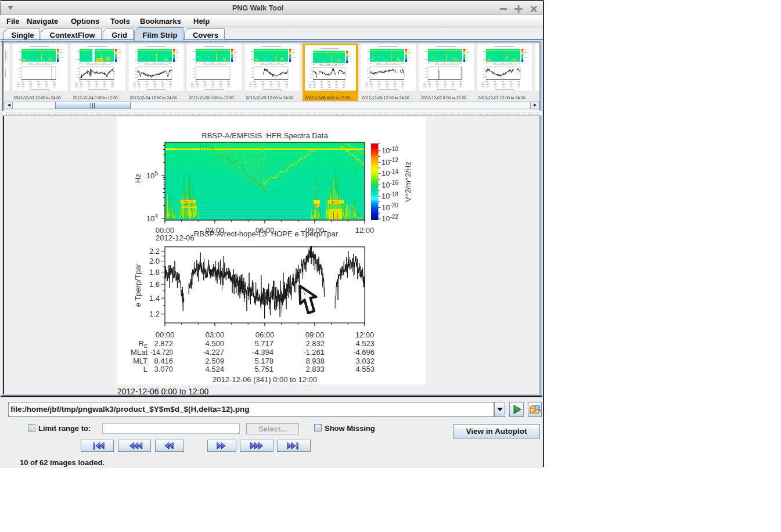 The width and height of the screenshot is (781, 532). What do you see at coordinates (154, 261) in the screenshot?
I see `svg-text: 2.0` at bounding box center [154, 261].